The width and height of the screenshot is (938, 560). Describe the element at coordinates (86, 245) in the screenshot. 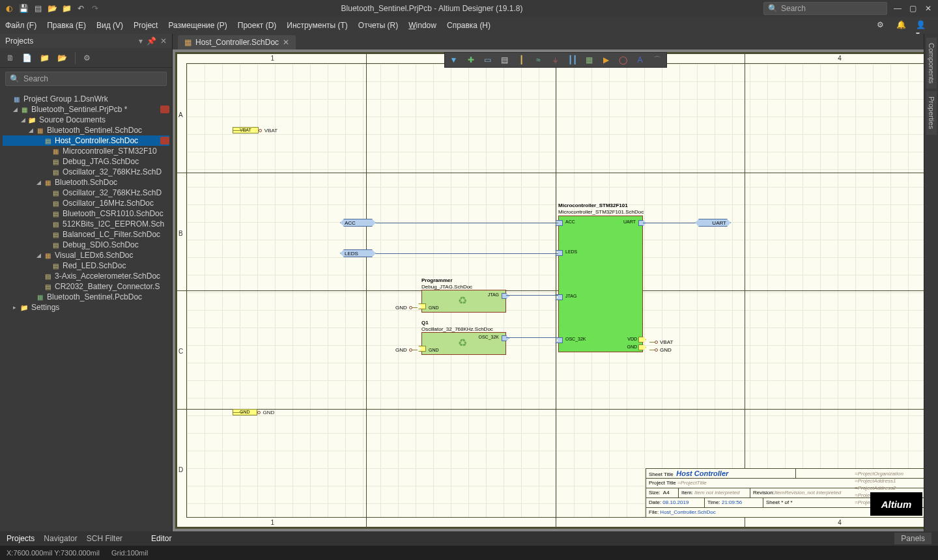

I see `tree-item: ▤Debug_SDIO.SchDoc` at that location.